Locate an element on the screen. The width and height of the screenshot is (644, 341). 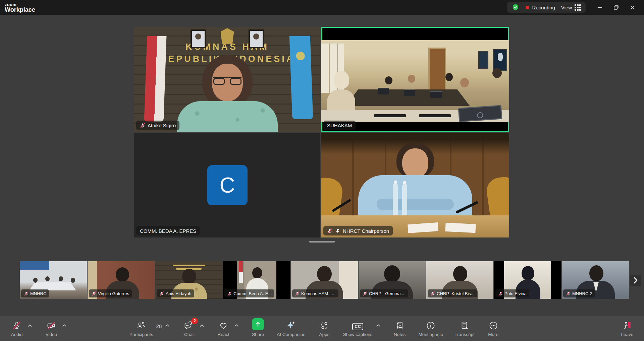
participants-count: 28 is located at coordinates (159, 326).